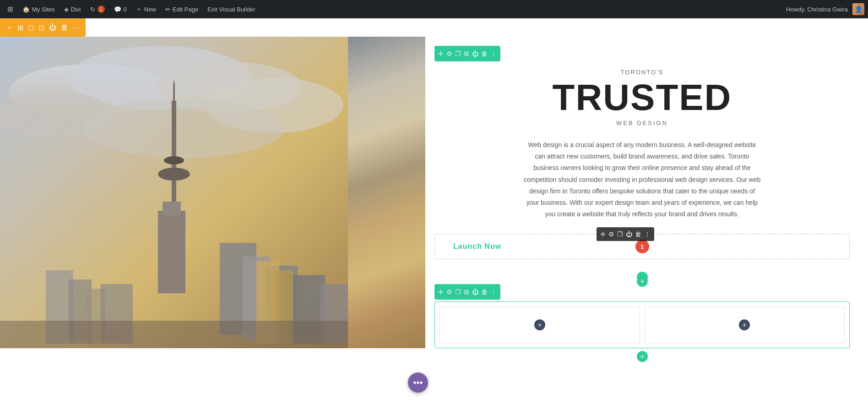  What do you see at coordinates (467, 54) in the screenshot?
I see `toolbar-layout-icon: ⊞` at bounding box center [467, 54].